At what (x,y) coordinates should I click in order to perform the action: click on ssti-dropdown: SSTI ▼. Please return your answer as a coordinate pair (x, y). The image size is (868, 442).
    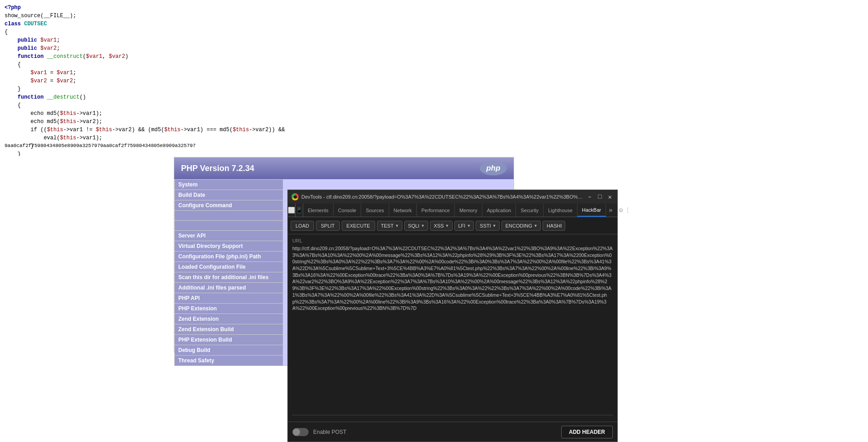
    Looking at the image, I should click on (487, 226).